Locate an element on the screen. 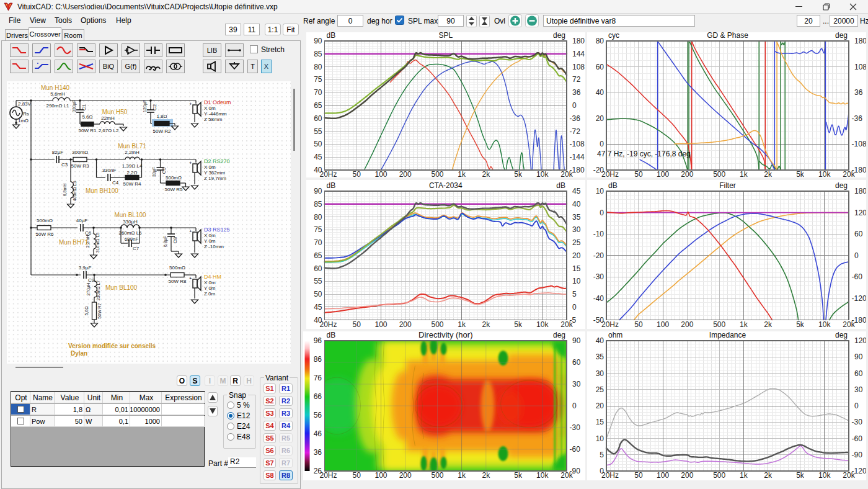 This screenshot has width=868, height=489. svg-text: -10 is located at coordinates (599, 234).